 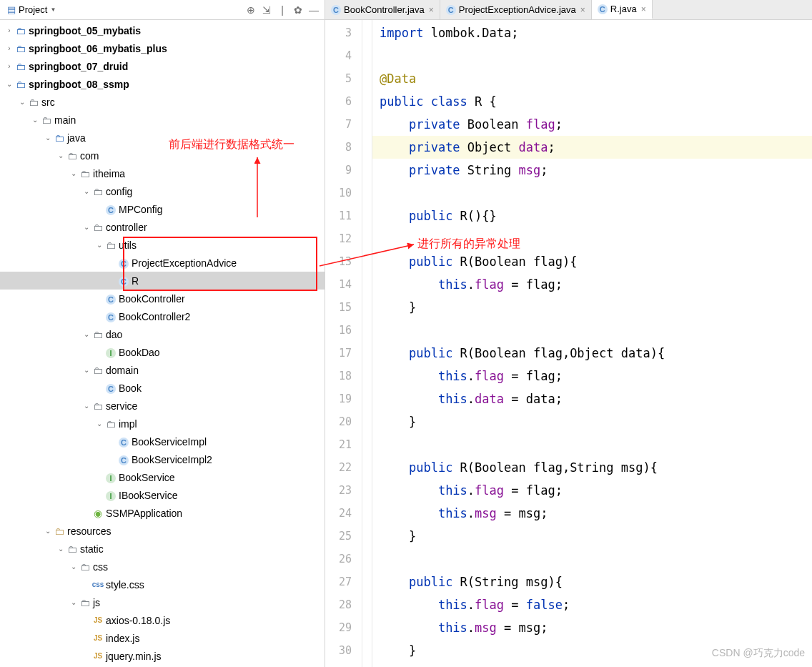 What do you see at coordinates (162, 66) in the screenshot?
I see `tree-item: ›🗀springboot_07_druid` at bounding box center [162, 66].